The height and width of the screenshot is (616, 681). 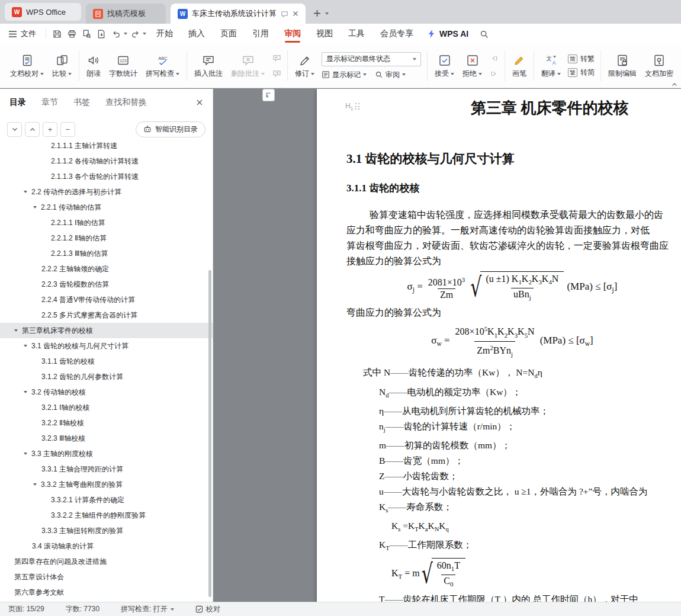 I want to click on toc-item: 3.3 主轴的刚度校核, so click(x=107, y=454).